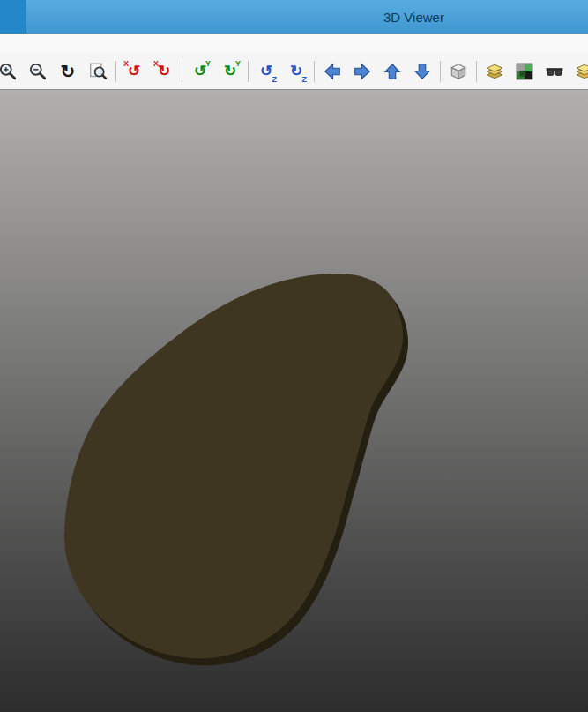 This screenshot has width=588, height=712. What do you see at coordinates (68, 71) in the screenshot?
I see `redraw-view-button: ↻` at bounding box center [68, 71].